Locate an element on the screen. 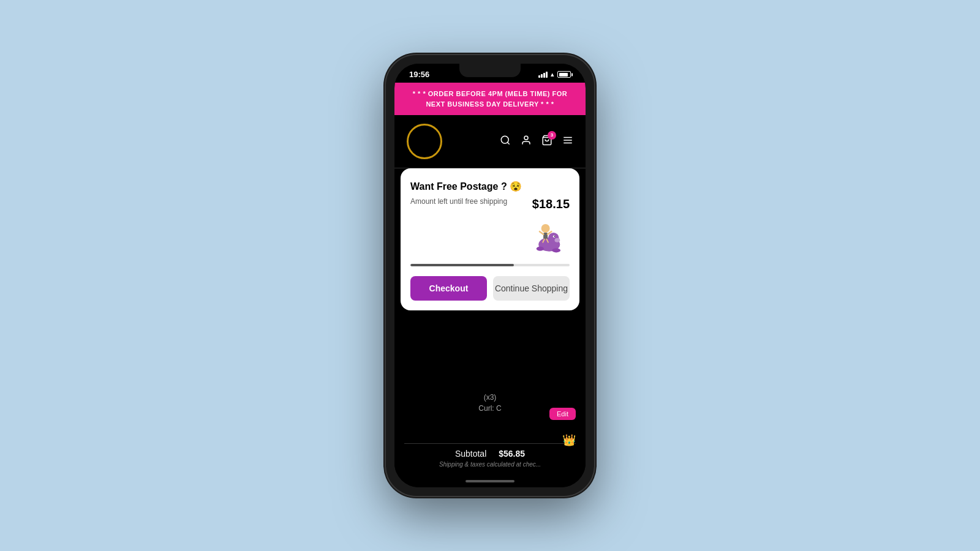 Image resolution: width=980 pixels, height=551 pixels. edit-button: Edit is located at coordinates (562, 414).